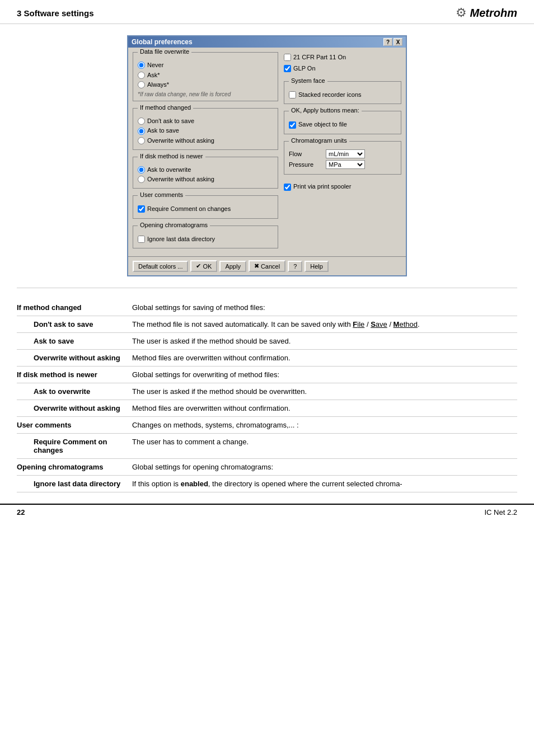 Image resolution: width=534 pixels, height=756 pixels. I want to click on require-comment-row: Require Comment on changes, so click(205, 209).